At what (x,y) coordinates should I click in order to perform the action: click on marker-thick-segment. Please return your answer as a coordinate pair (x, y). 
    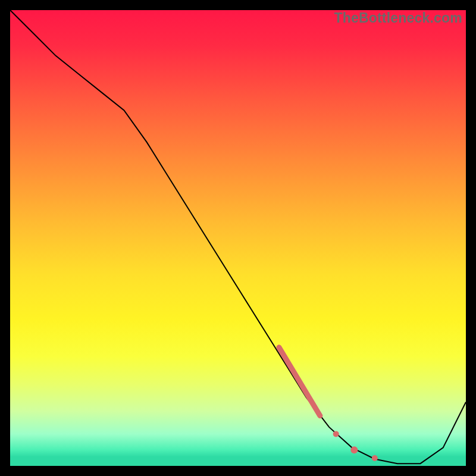
    Looking at the image, I should click on (300, 382).